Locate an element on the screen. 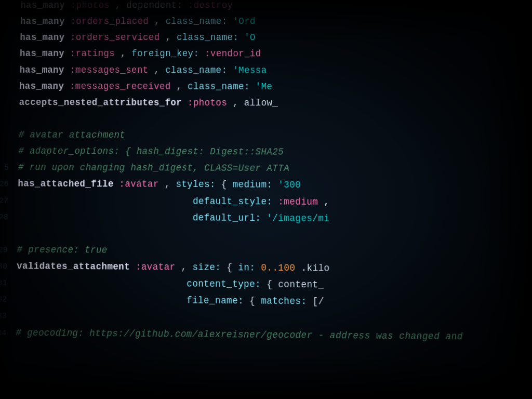 This screenshot has width=532, height=399. code-line: has_many :orders_placed , class_name: 'O… is located at coordinates (266, 22).